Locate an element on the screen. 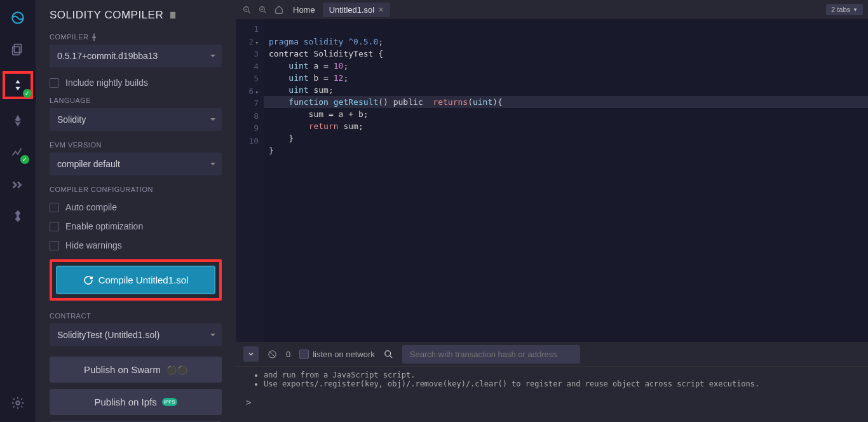 This screenshot has height=422, width=868. hidewarn-label: Hide warnings is located at coordinates (94, 245).